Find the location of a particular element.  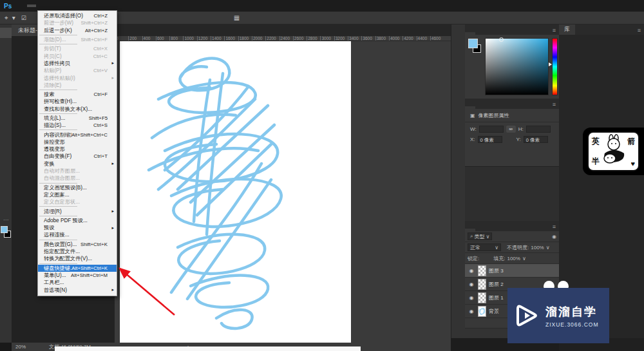

edit-menu-item: 定义画笔预设(B)... is located at coordinates (77, 188).